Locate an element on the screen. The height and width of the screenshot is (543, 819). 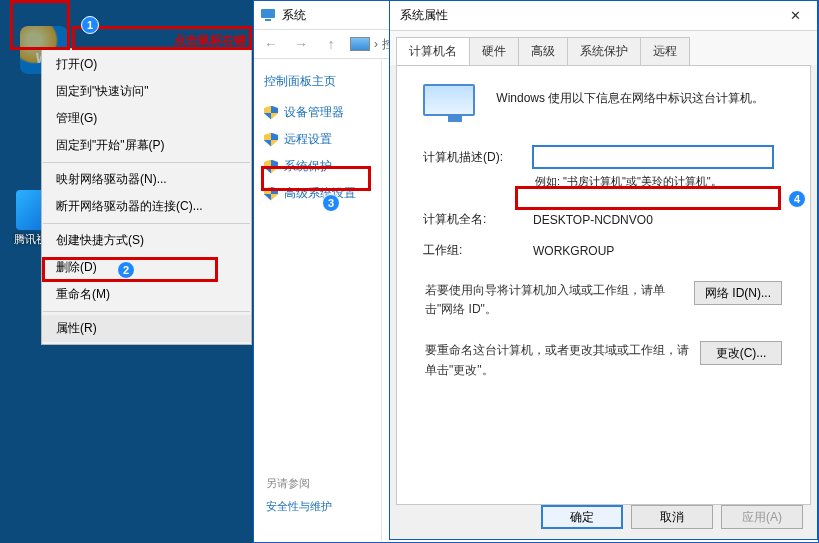
pc-icon is located at coordinates (360, 44).